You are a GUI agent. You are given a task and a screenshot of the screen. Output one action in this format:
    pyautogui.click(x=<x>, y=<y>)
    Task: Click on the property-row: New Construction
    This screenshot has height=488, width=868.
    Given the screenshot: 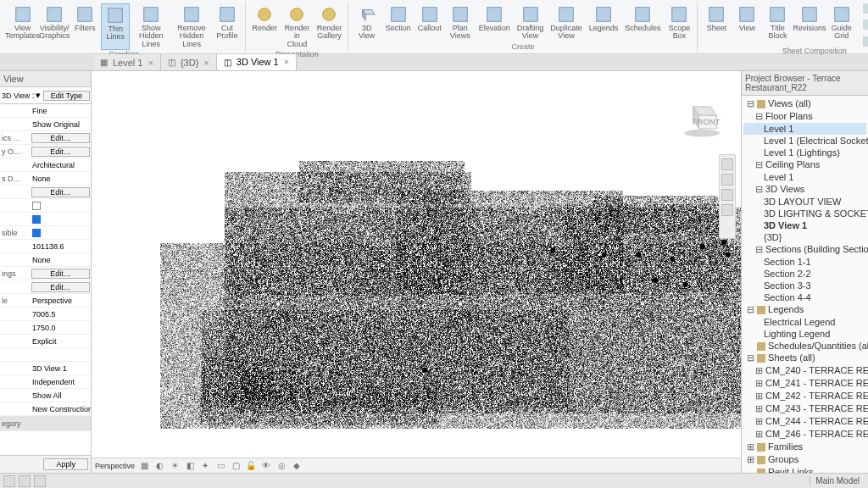 What is the action you would take?
    pyautogui.click(x=46, y=409)
    